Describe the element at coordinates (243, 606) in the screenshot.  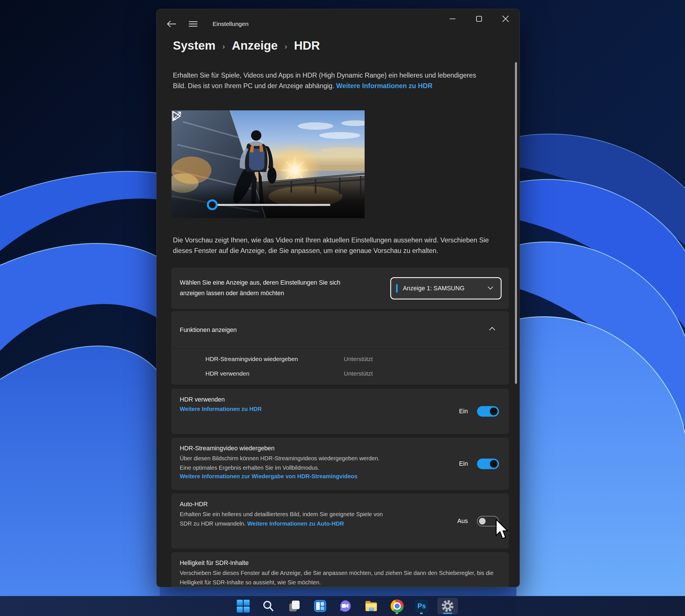
I see `taskbar-start-button` at that location.